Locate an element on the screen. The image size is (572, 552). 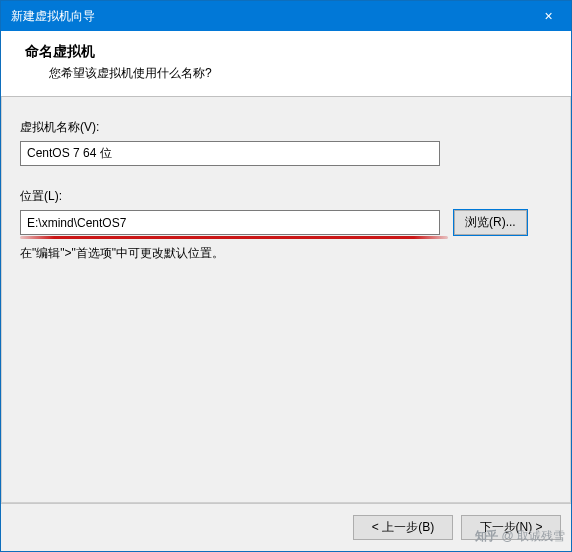
page-subtitle: 您希望该虚拟机使用什么名称? is located at coordinates (286, 74).